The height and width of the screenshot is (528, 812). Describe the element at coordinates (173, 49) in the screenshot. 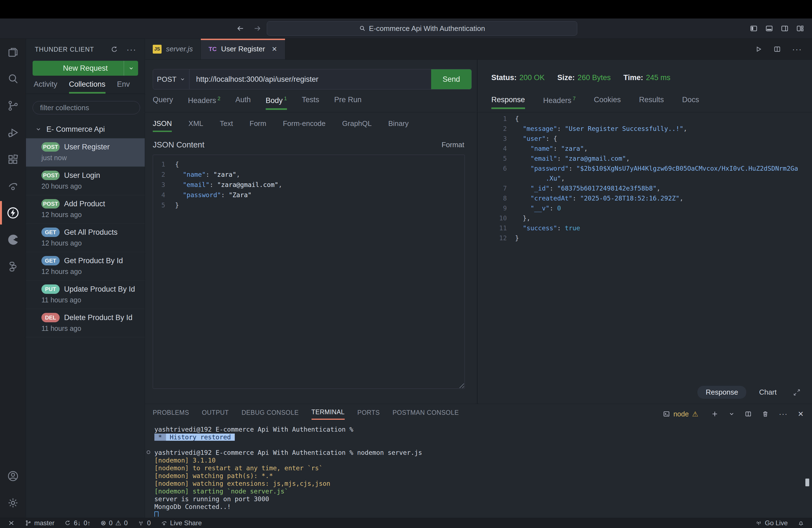

I see `editor-tab-serverjs: JS server.js` at that location.